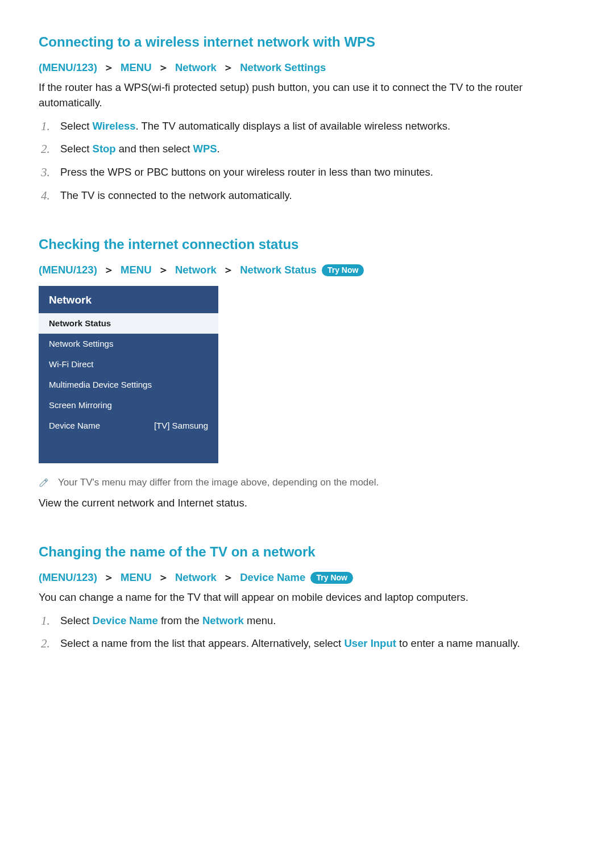  What do you see at coordinates (128, 300) in the screenshot?
I see `menu-title: Network` at bounding box center [128, 300].